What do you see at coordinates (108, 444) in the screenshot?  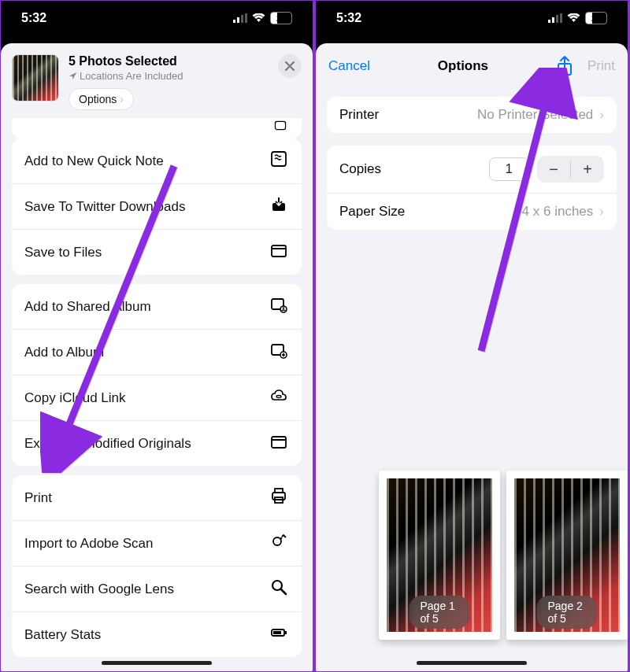 I see `action-label: Export Unmodified Originals` at bounding box center [108, 444].